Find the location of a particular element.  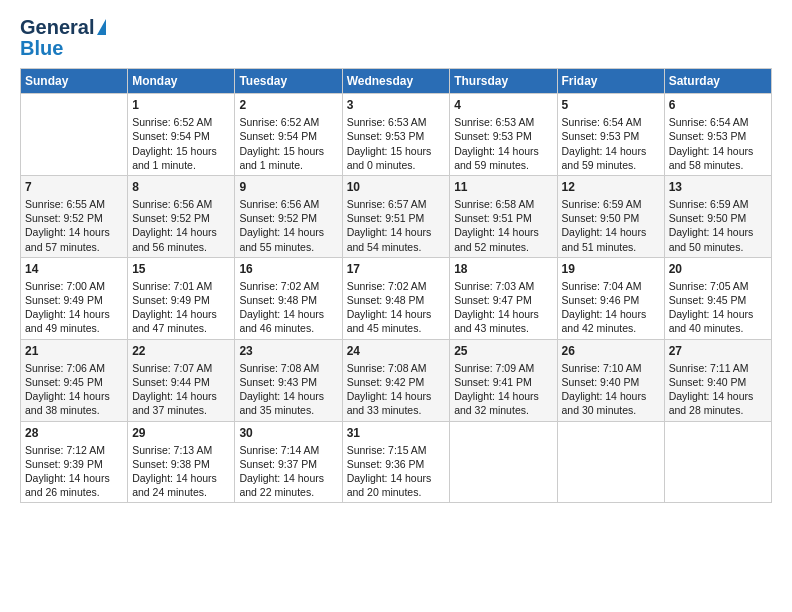

sunrise-text: Sunrise: 7:08 AM is located at coordinates (387, 368).